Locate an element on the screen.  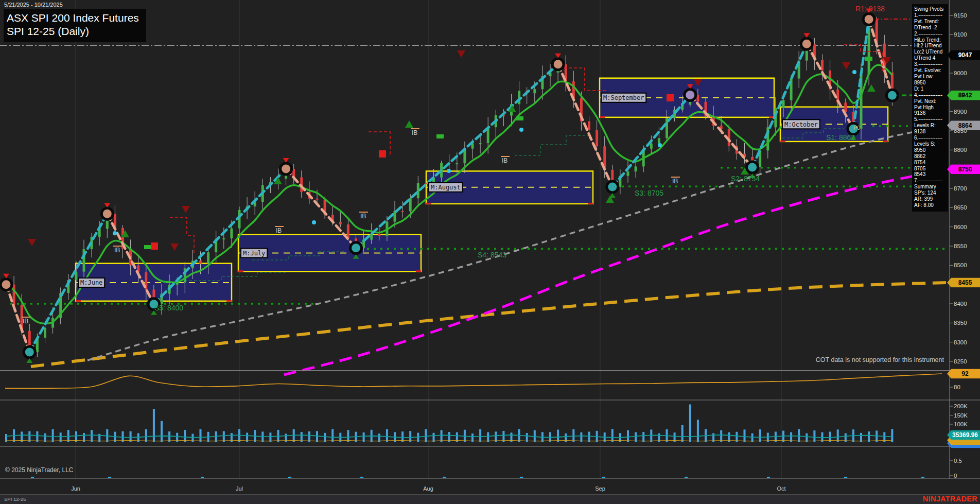
volume-tick-label: 100K is located at coordinates (960, 424).